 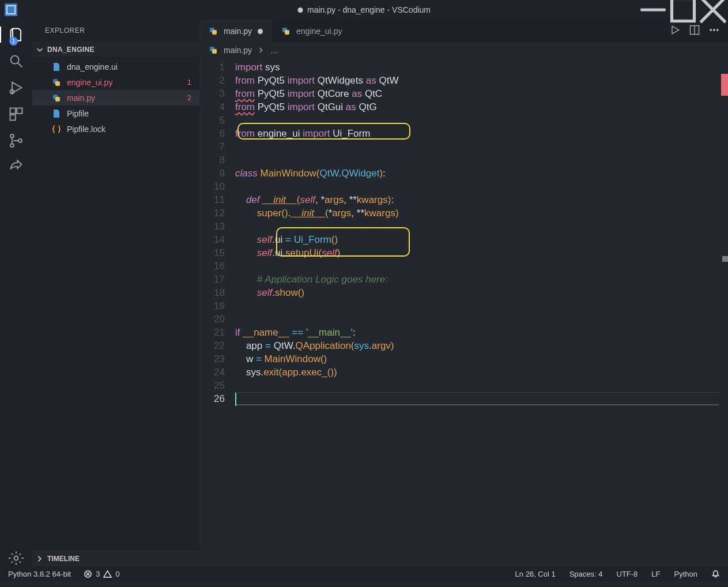 I want to click on chevron-down-icon, so click(x=40, y=50).